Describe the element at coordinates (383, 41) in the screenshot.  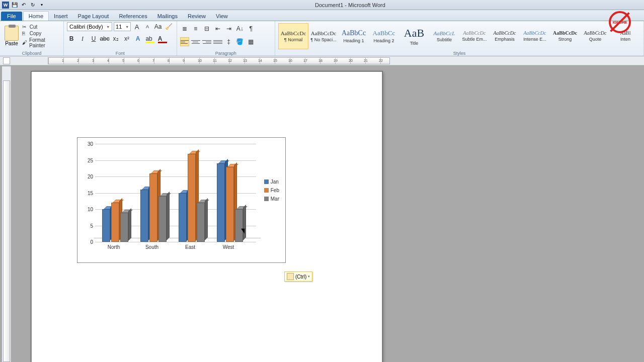
I see `style-name: Heading 2` at that location.